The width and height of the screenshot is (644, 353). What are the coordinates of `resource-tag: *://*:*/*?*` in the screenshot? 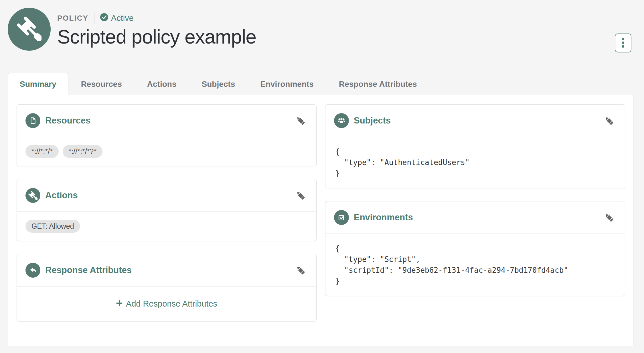 It's located at (82, 151).